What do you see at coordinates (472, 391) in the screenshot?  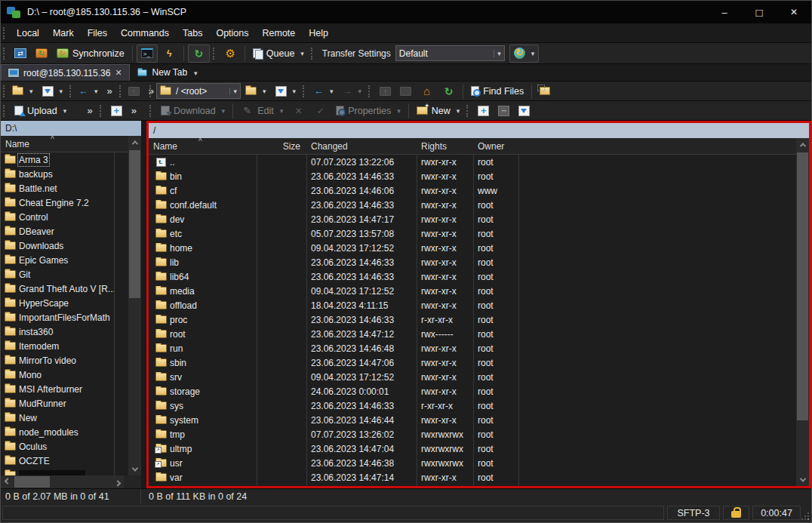 I see `remote-table-row: storage 24.06.2023 0:00:01 rwxr-xr-x roo…` at bounding box center [472, 391].